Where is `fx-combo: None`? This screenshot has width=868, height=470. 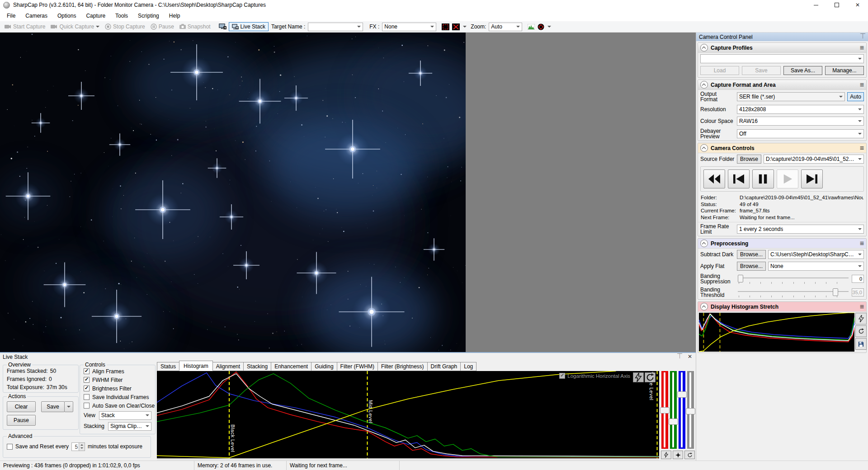 fx-combo: None is located at coordinates (409, 27).